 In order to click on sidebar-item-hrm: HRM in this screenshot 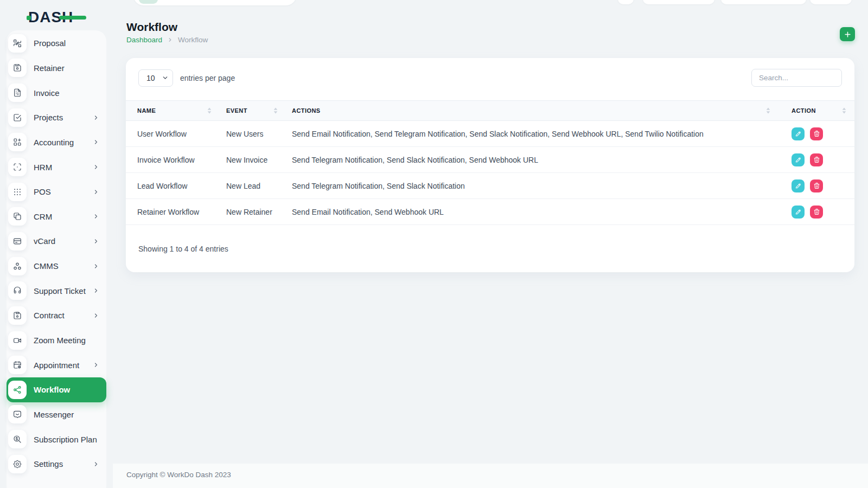, I will do `click(56, 167)`.